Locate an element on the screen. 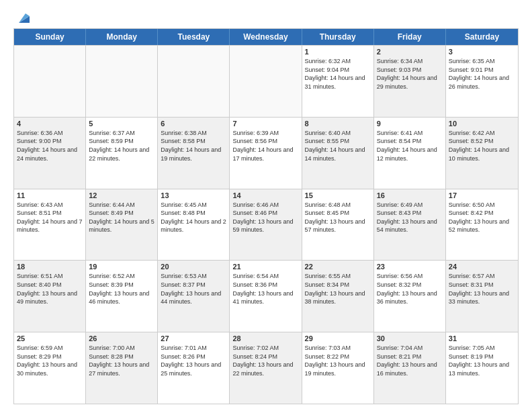  cell-text: Sunrise: 6:53 AM Sunset: 8:37 PM Dayligh… is located at coordinates (193, 289).